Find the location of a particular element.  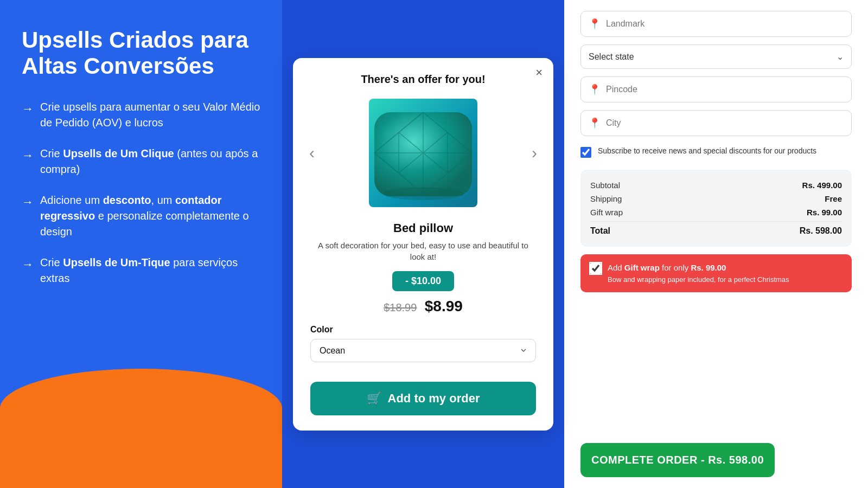

right-bottom: COMPLETE ORDER - Rs. 598.00 is located at coordinates (716, 462).